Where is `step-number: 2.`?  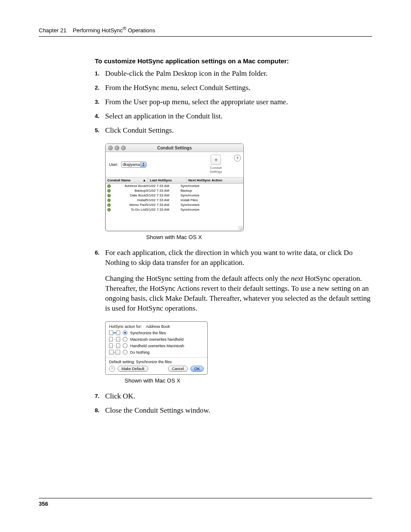 step-number: 2. is located at coordinates (100, 88).